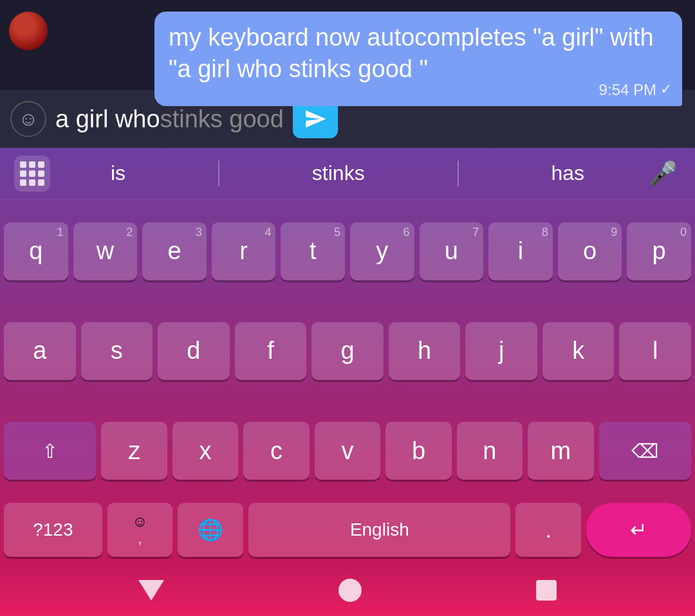  I want to click on num-key: ?123, so click(53, 530).